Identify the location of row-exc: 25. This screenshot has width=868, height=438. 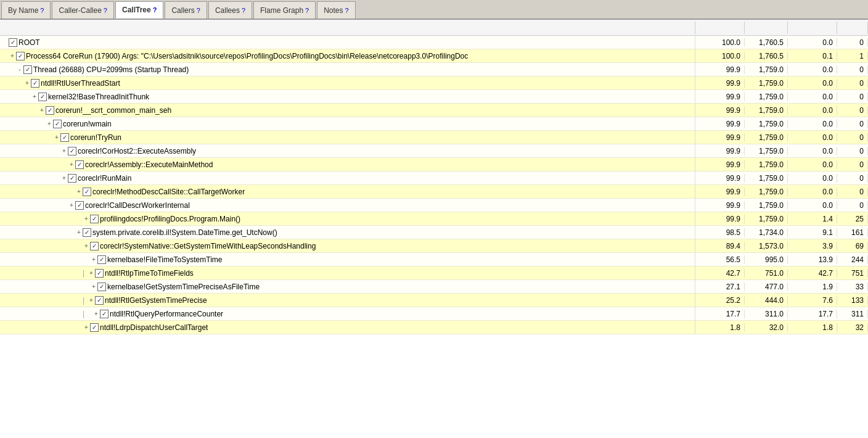
(853, 219).